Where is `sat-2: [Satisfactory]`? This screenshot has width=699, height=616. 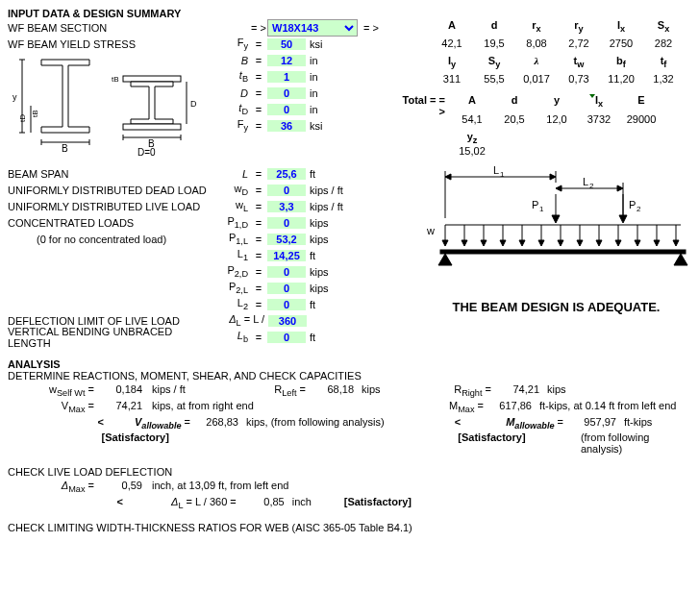
sat-2: [Satisfactory] is located at coordinates (505, 443).